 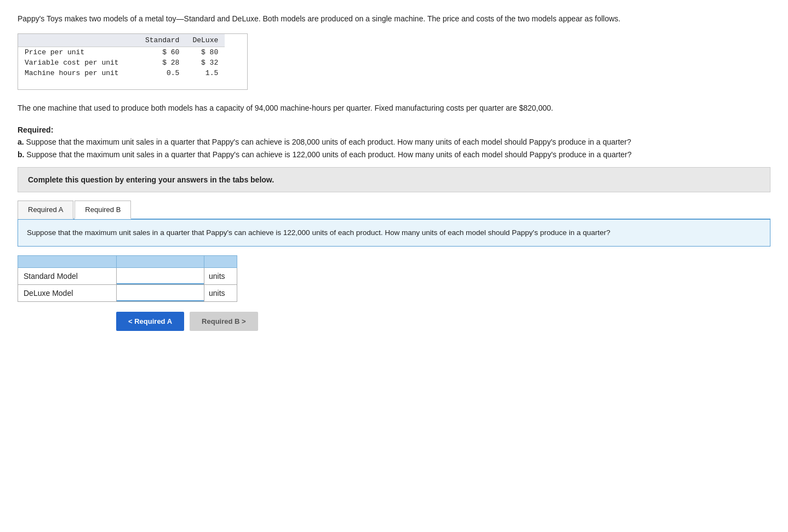 I want to click on row-standard-machine-hours: 0.5, so click(x=162, y=73).